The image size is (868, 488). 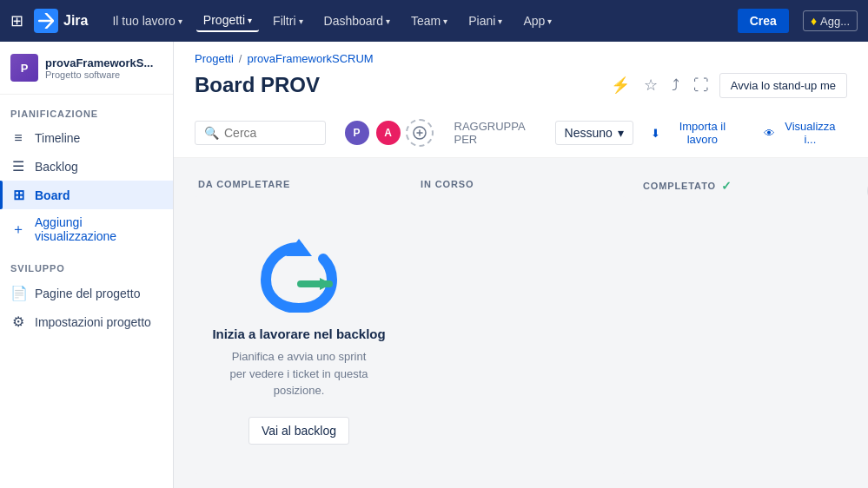 I want to click on section-dev-label: SVILUPPO, so click(x=87, y=264).